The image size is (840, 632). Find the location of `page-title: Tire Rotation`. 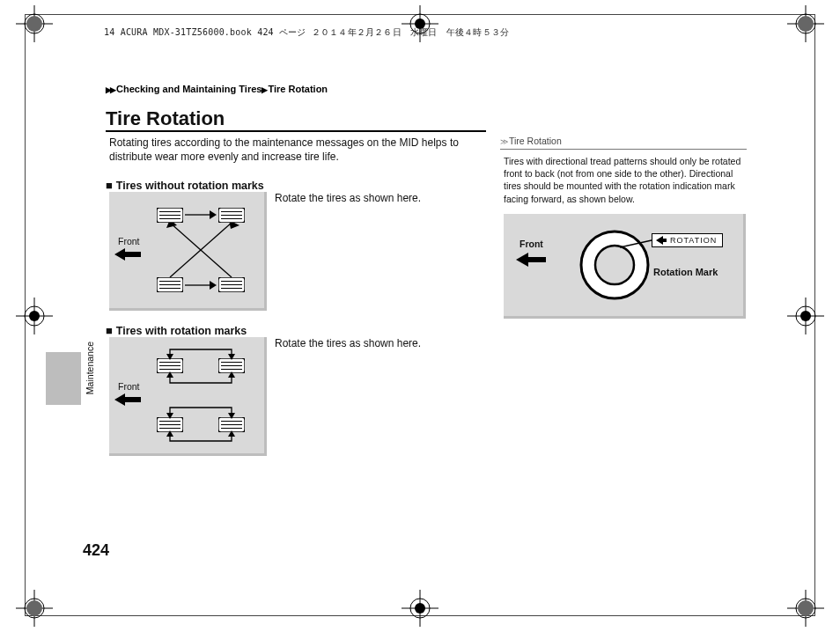

page-title: Tire Rotation is located at coordinates (166, 119).